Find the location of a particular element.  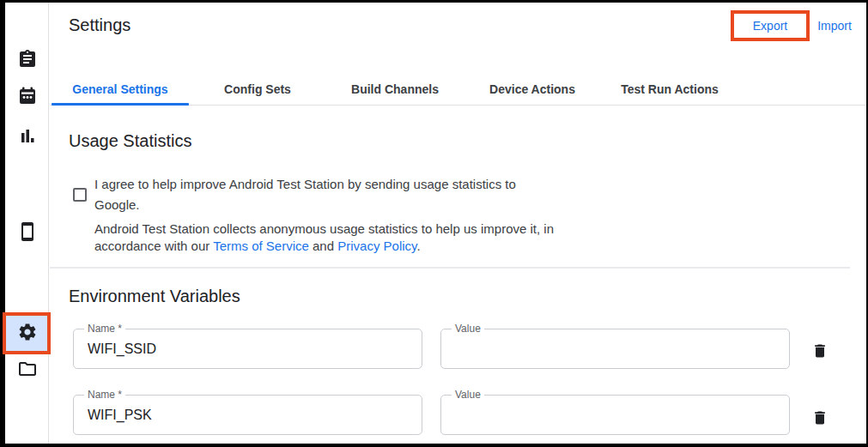

calendar-icon is located at coordinates (27, 98).